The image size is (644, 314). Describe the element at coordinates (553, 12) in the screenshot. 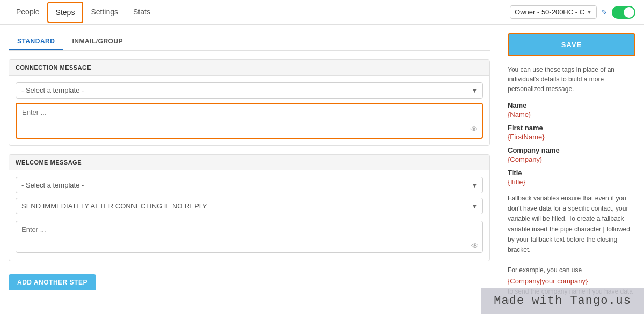

I see `owner-dropdown: Owner - 50-200HC - C ▼` at that location.